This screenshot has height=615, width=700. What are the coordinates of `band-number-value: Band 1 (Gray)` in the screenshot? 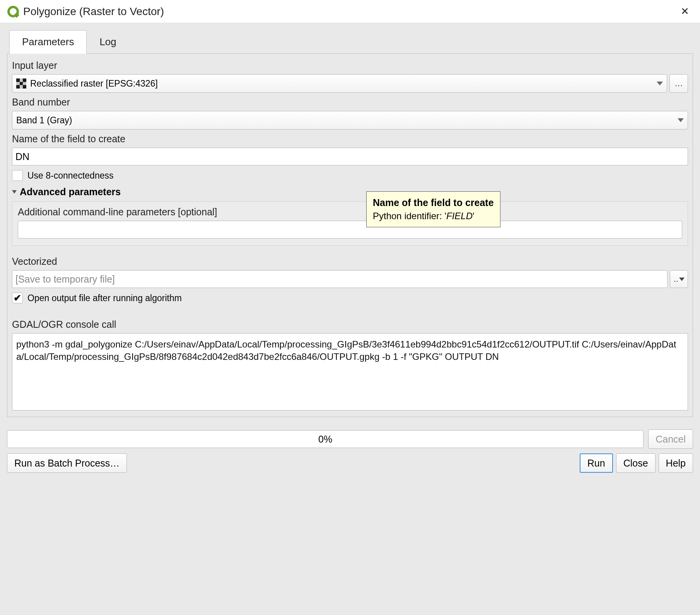 It's located at (44, 121).